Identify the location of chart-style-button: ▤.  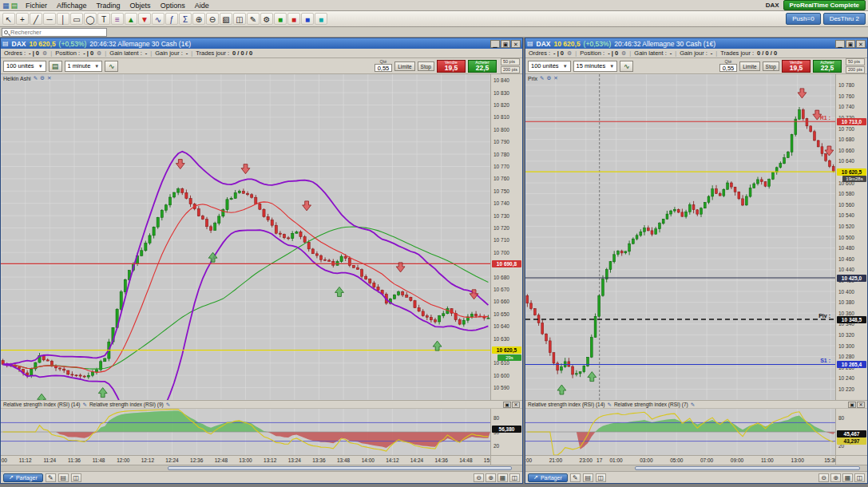
(56, 66).